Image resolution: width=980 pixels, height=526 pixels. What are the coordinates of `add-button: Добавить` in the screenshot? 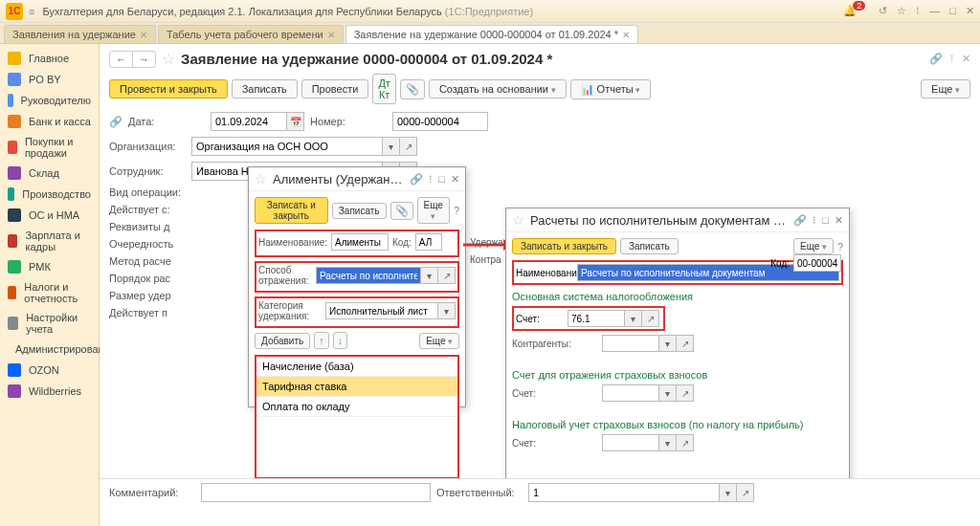 It's located at (282, 340).